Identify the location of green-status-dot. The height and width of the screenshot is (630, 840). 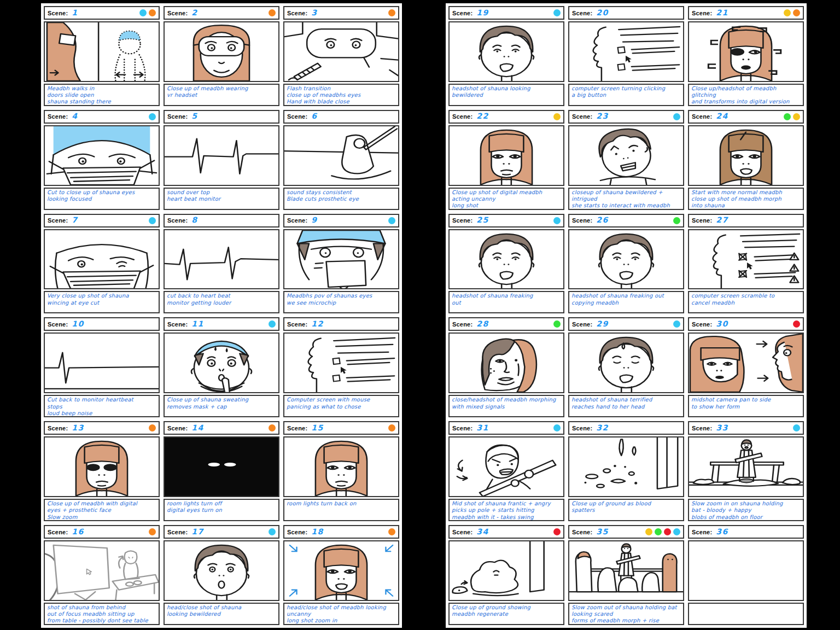
(658, 532).